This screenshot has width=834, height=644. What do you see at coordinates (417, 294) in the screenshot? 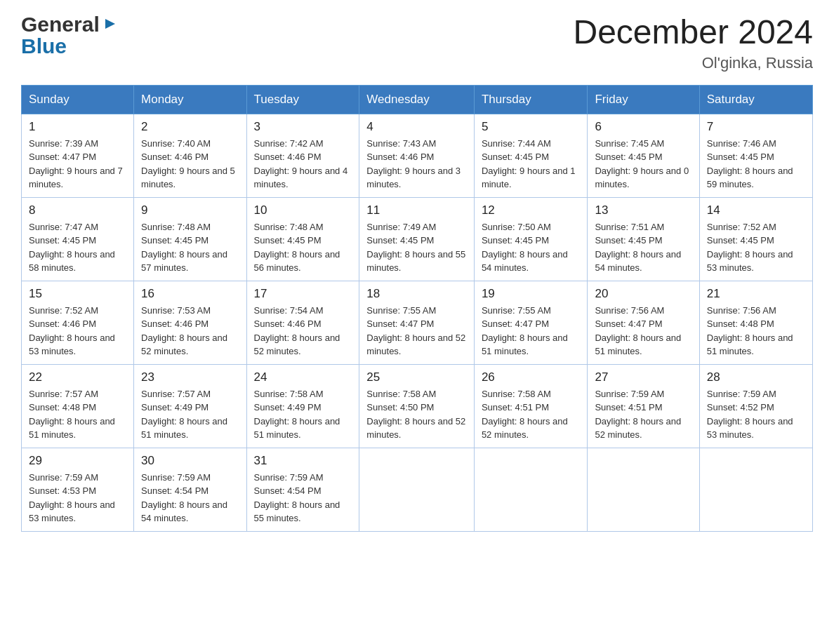
I see `day-number: 18` at bounding box center [417, 294].